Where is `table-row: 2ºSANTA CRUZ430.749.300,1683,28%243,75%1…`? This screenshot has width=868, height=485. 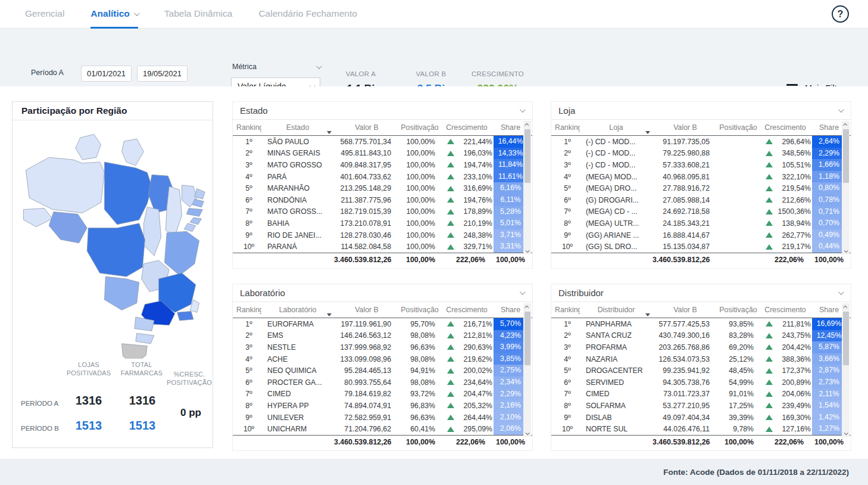 table-row: 2ºSANTA CRUZ430.749.300,1683,28%243,75%1… is located at coordinates (701, 336).